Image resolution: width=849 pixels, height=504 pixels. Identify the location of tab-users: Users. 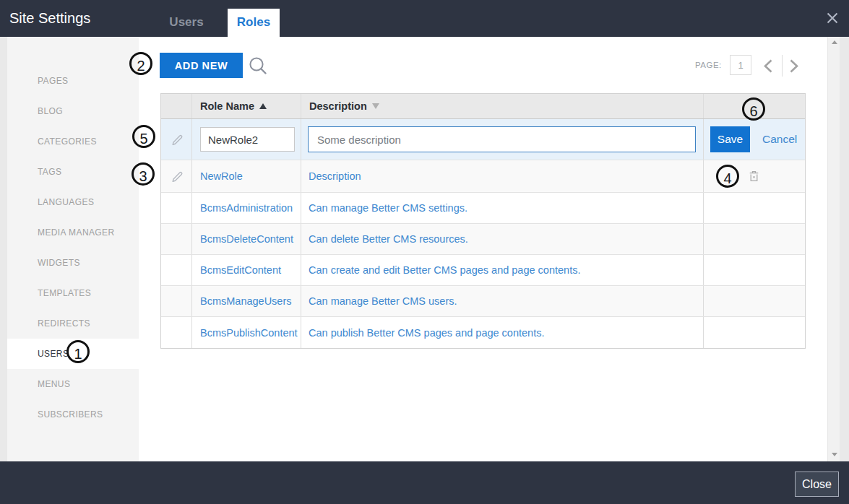
(186, 23).